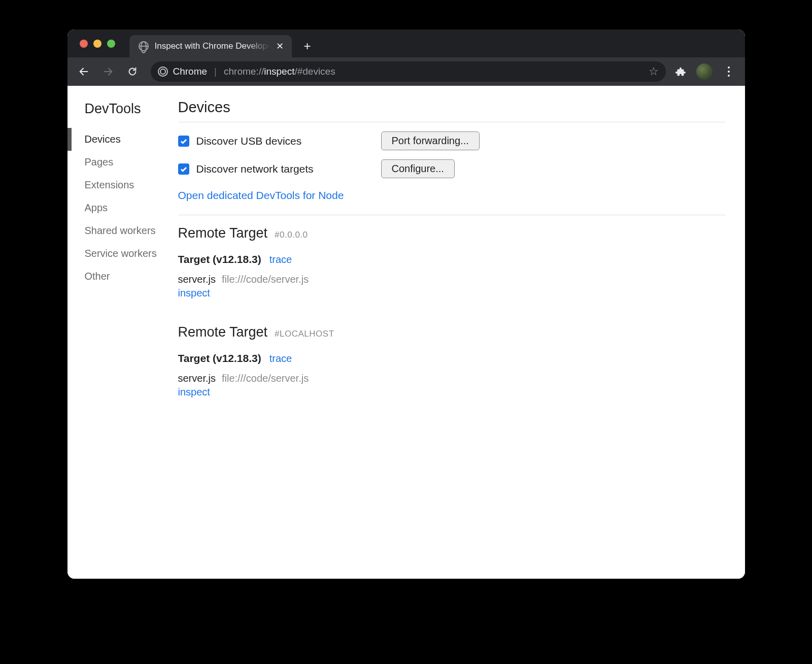  What do you see at coordinates (144, 46) in the screenshot?
I see `globe-icon` at bounding box center [144, 46].